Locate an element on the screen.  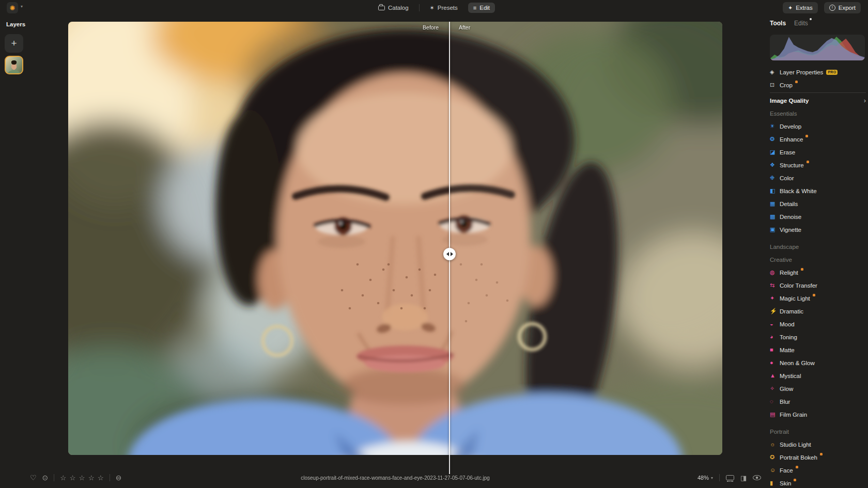
sidebar-item-mystical: ▲Mystical is located at coordinates (818, 376).